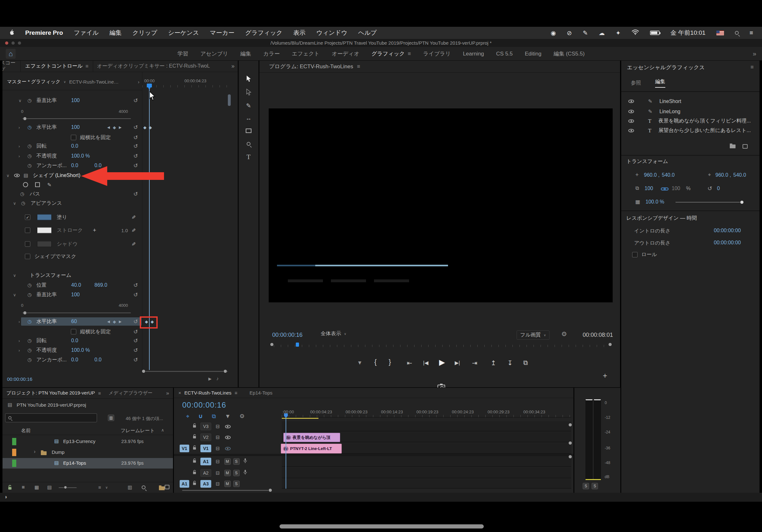 This screenshot has height=532, width=762. What do you see at coordinates (475, 363) in the screenshot?
I see `go-to-out-button: ⇥` at bounding box center [475, 363].